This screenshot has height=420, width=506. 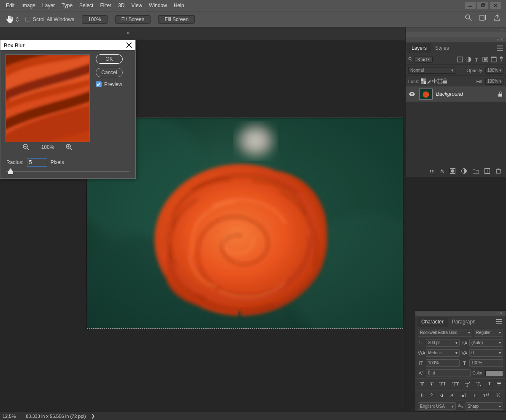 What do you see at coordinates (121, 6) in the screenshot?
I see `menu-3d: 3D` at bounding box center [121, 6].